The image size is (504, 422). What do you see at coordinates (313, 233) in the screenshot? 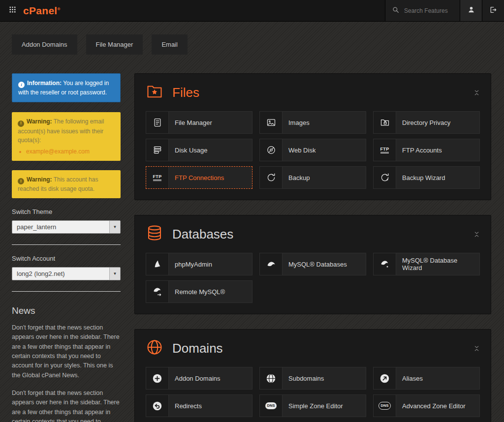
I see `section-databases-header: Databases` at bounding box center [313, 233].